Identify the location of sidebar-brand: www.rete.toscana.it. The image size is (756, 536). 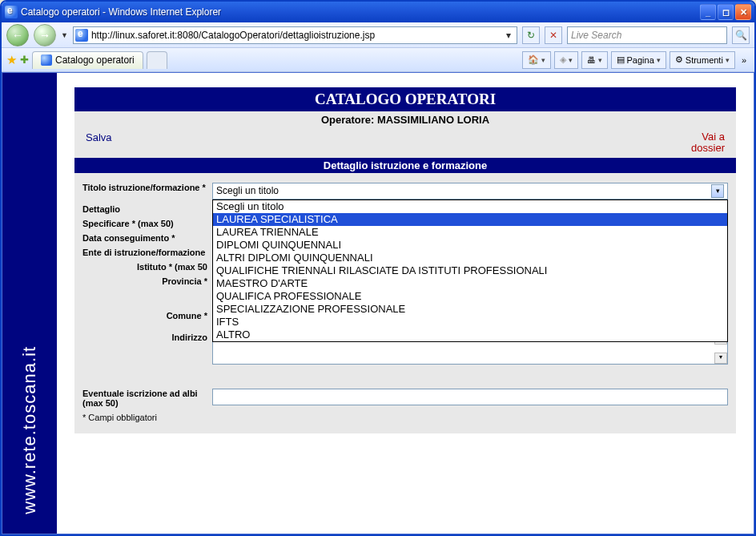
(30, 303).